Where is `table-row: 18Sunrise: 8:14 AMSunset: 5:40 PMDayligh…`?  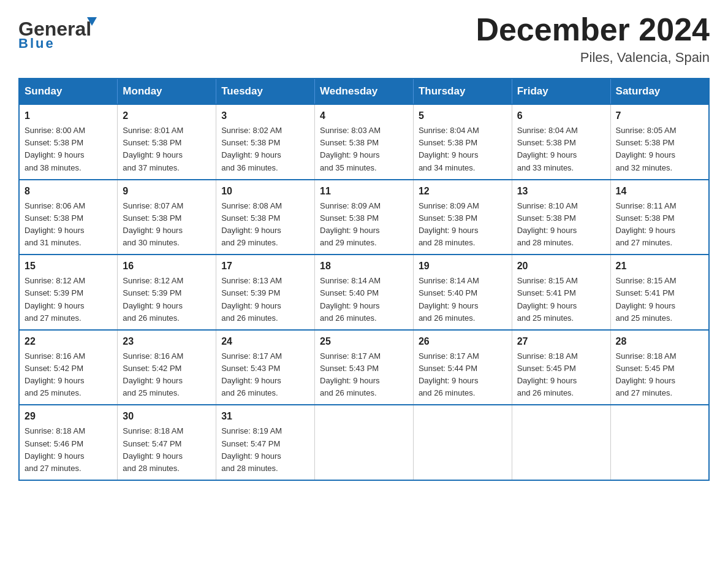
table-row: 18Sunrise: 8:14 AMSunset: 5:40 PMDayligh… is located at coordinates (364, 292).